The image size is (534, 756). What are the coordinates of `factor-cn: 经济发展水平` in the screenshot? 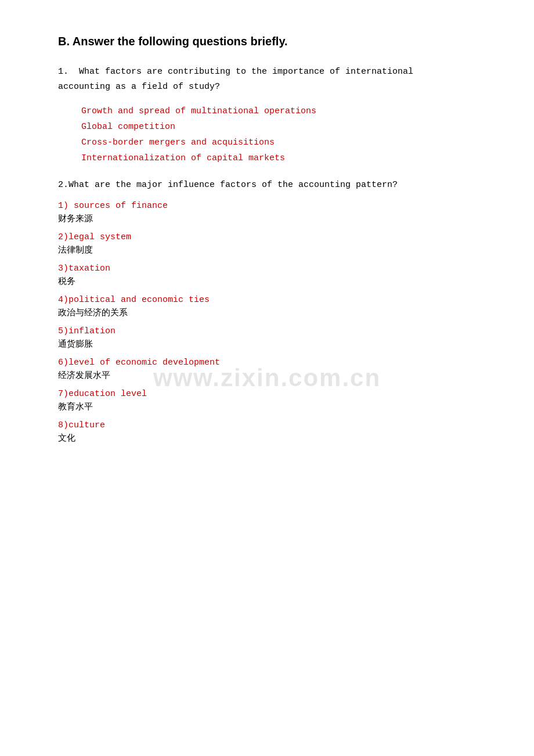 It's located at (273, 375).